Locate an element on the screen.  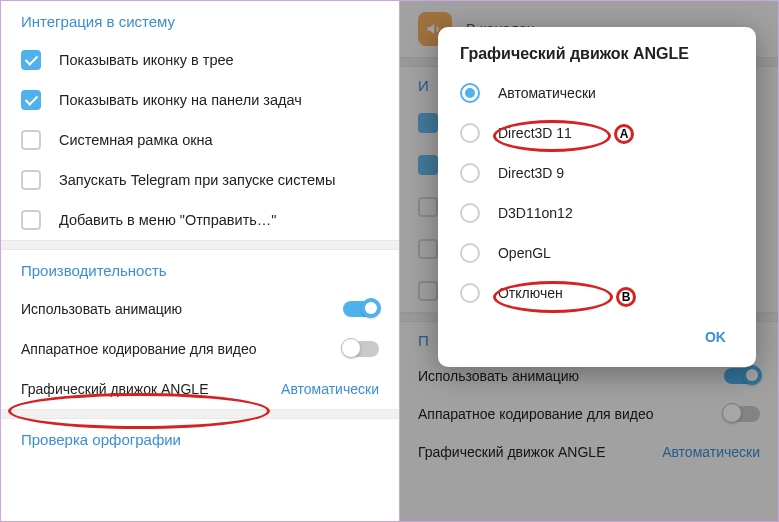
row-label: Использовать анимацию is located at coordinates (102, 309).